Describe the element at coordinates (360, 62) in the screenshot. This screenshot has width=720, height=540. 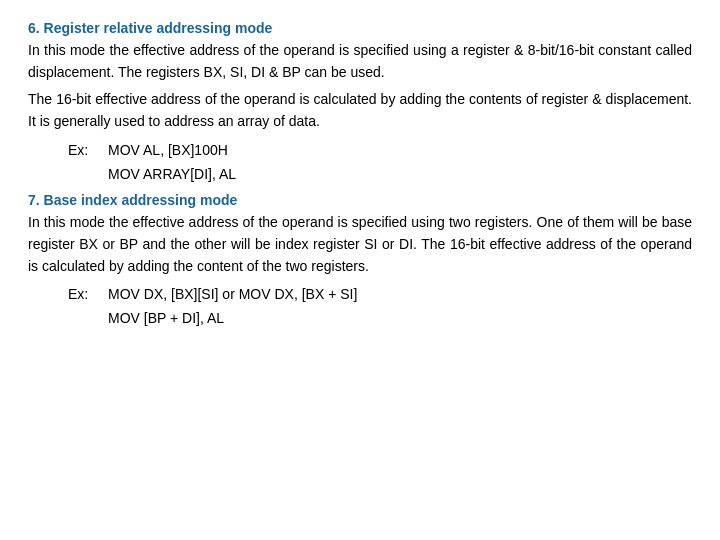
I see `section6-para1: In this mode the effective address of th…` at that location.